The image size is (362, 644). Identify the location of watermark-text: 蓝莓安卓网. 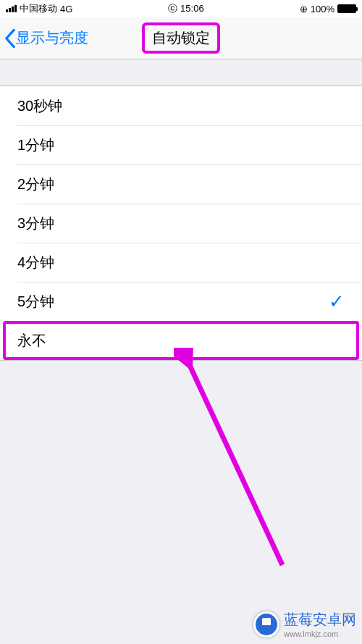
(320, 620).